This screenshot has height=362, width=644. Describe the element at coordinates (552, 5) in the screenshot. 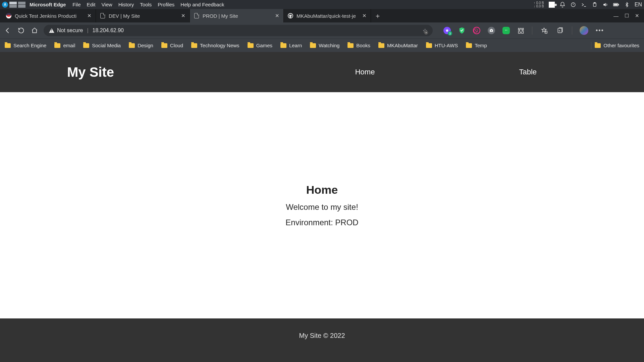

I see `tray-app-icon` at that location.